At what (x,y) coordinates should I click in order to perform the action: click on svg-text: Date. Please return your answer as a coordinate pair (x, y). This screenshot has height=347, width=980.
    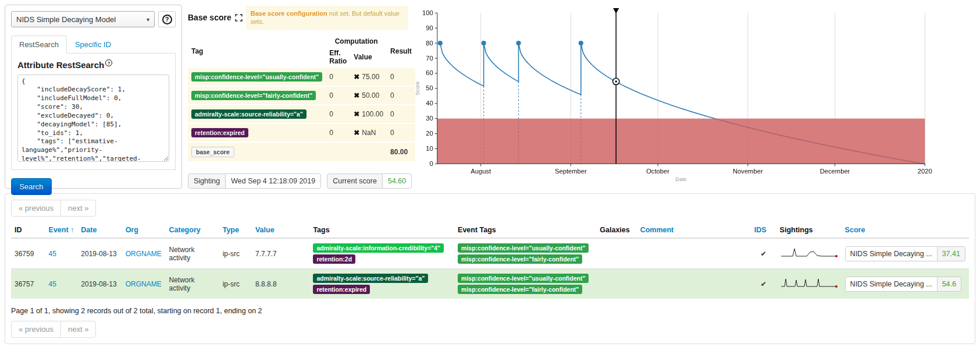
    Looking at the image, I should click on (680, 179).